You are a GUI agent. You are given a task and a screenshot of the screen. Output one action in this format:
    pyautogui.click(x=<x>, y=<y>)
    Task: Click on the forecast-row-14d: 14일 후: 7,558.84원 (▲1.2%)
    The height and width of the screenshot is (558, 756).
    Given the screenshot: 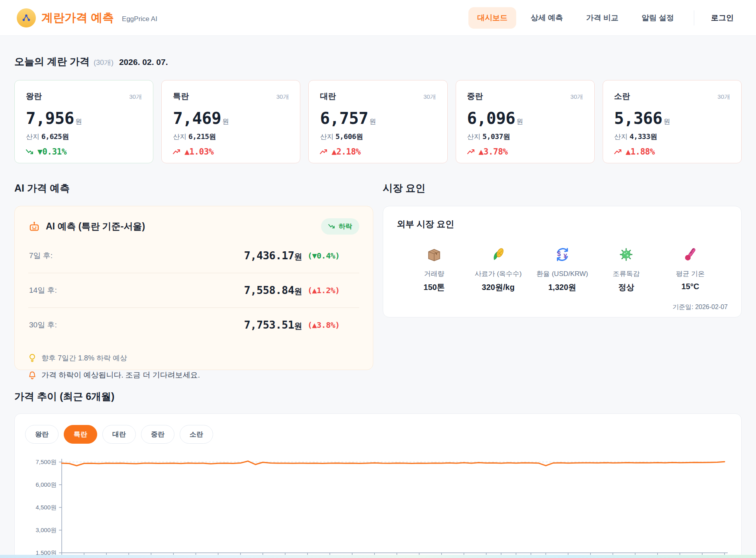 What is the action you would take?
    pyautogui.click(x=194, y=291)
    